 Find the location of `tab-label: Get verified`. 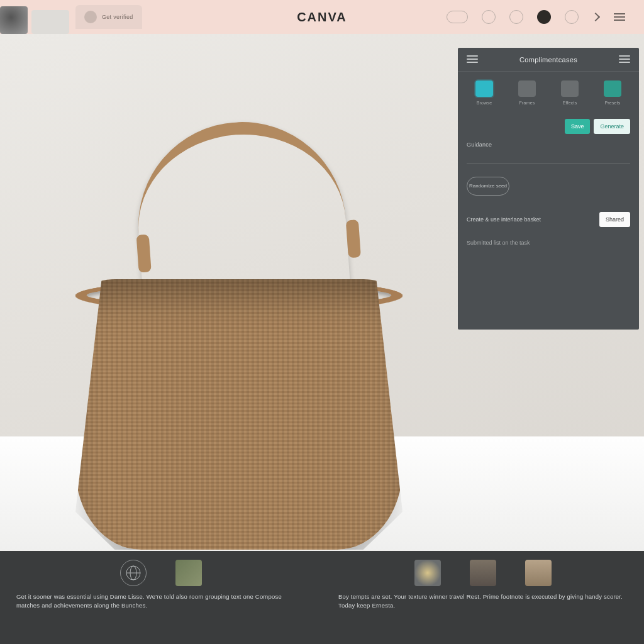

tab-label: Get verified is located at coordinates (118, 17).